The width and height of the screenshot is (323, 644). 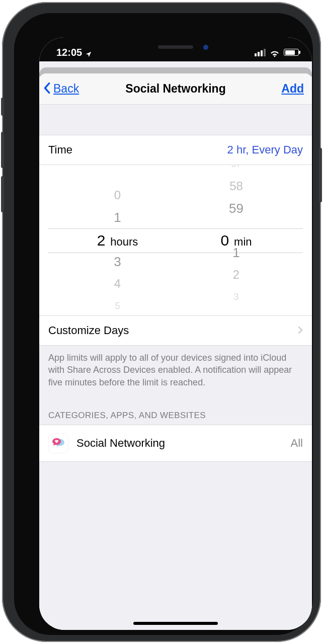 What do you see at coordinates (61, 89) in the screenshot?
I see `back-button: Back` at bounding box center [61, 89].